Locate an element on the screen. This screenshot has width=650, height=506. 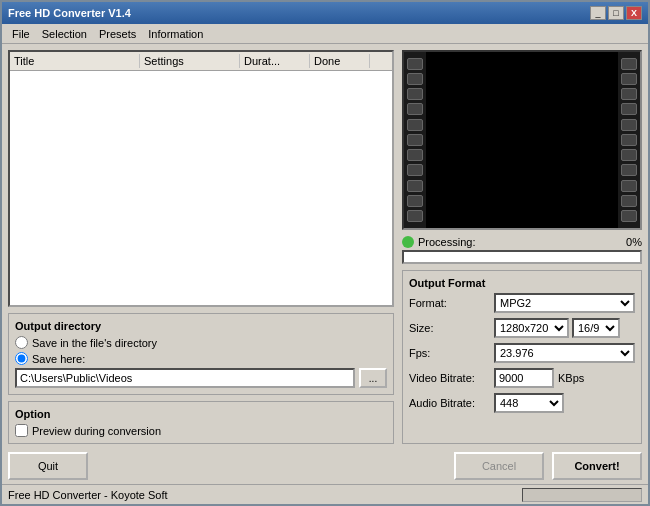
format-select: MPG2 AVI MP4 WMV is located at coordinates (564, 303).